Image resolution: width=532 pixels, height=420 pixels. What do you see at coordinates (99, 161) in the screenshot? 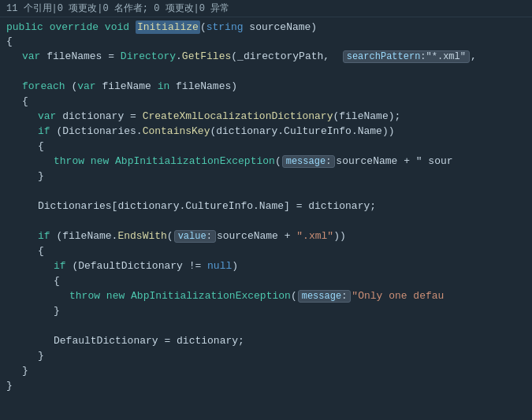
I see `kw-new1: new` at bounding box center [99, 161].